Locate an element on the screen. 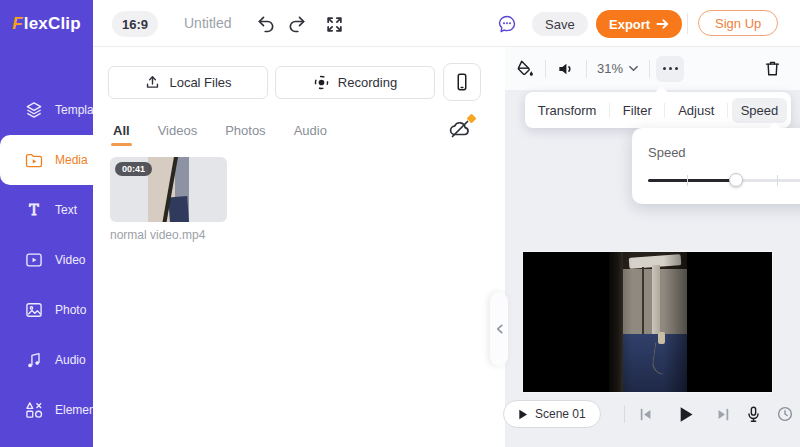  sidebar-item-audio: Audio is located at coordinates (46, 360).